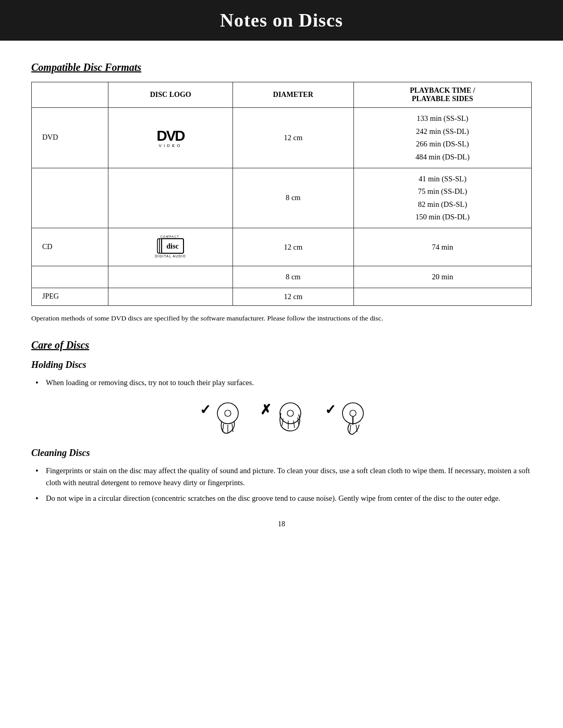  I want to click on cleaning-discs-list: Fingerprints or stain on the disc may af…, so click(282, 485).